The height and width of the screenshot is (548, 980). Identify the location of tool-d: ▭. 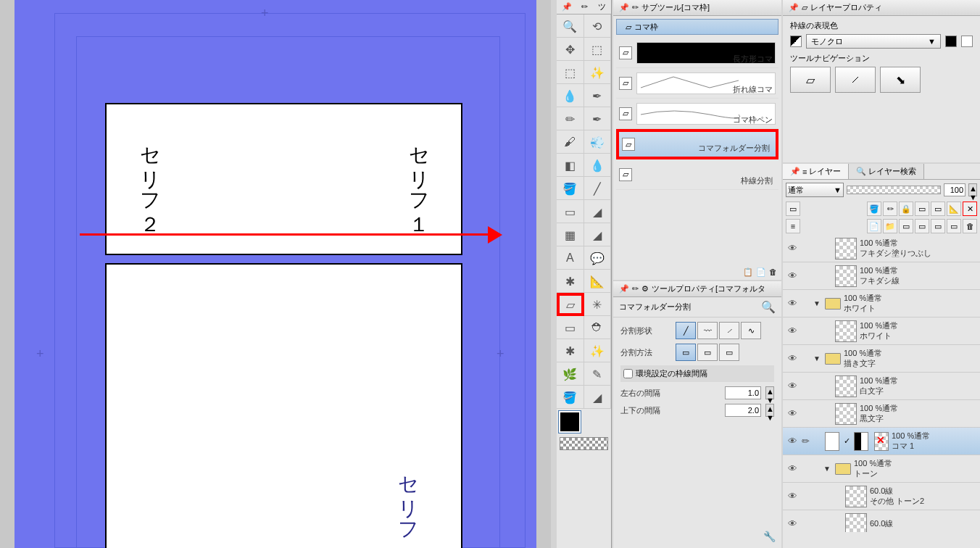
(570, 328).